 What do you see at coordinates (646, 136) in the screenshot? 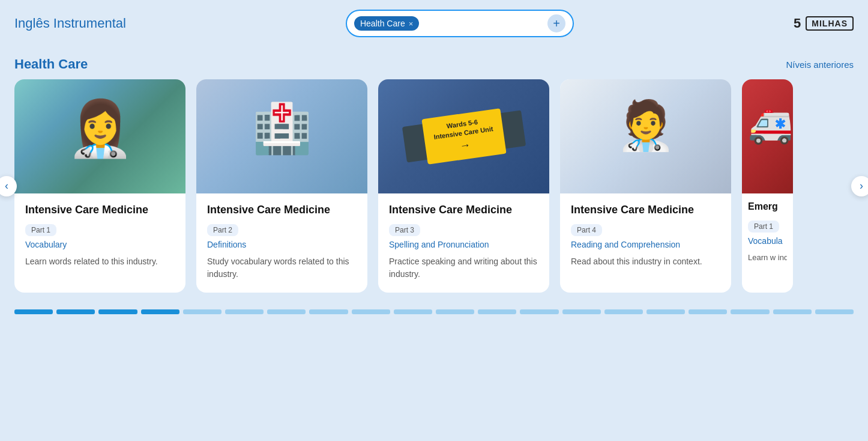
I see `card-4-image` at bounding box center [646, 136].